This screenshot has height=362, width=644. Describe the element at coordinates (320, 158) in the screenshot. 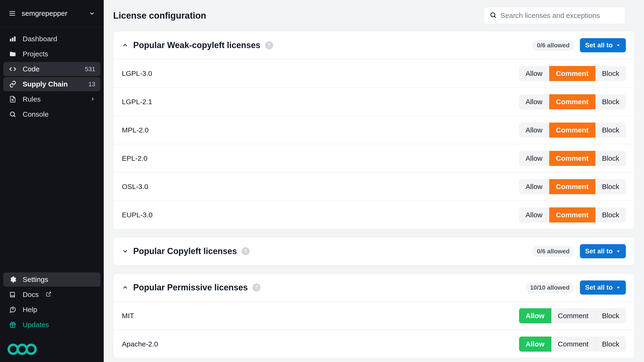

I see `license-name: EPL-2.0` at that location.